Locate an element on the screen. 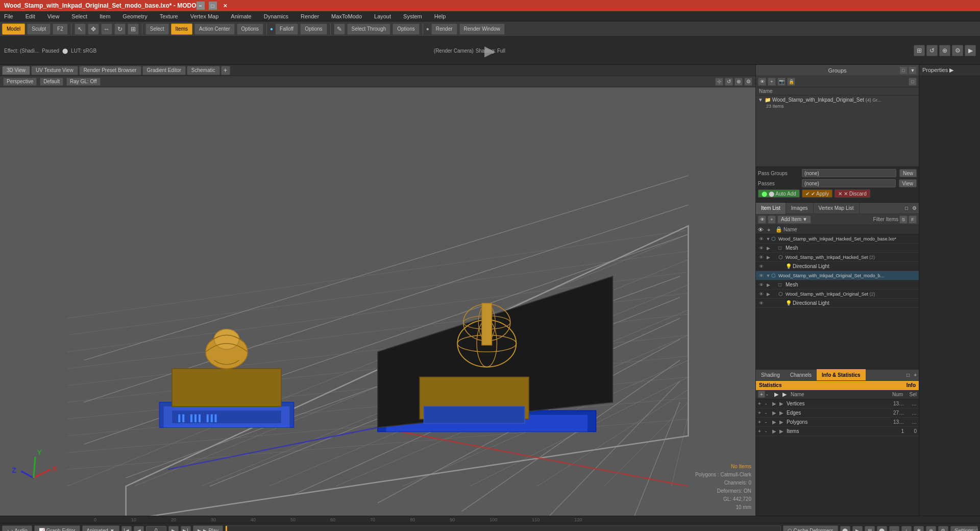  close-btn: ✕ is located at coordinates (225, 6).